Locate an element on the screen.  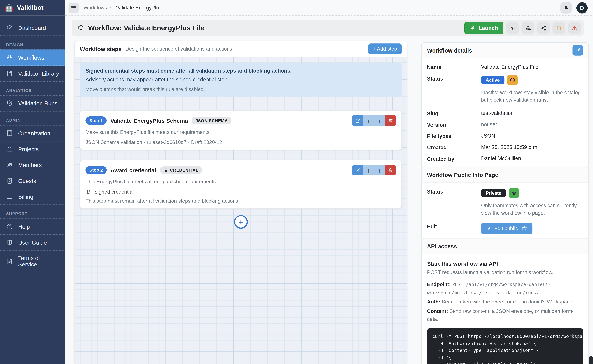
public-status-help: Only teammates with access can currently… is located at coordinates (532, 209).